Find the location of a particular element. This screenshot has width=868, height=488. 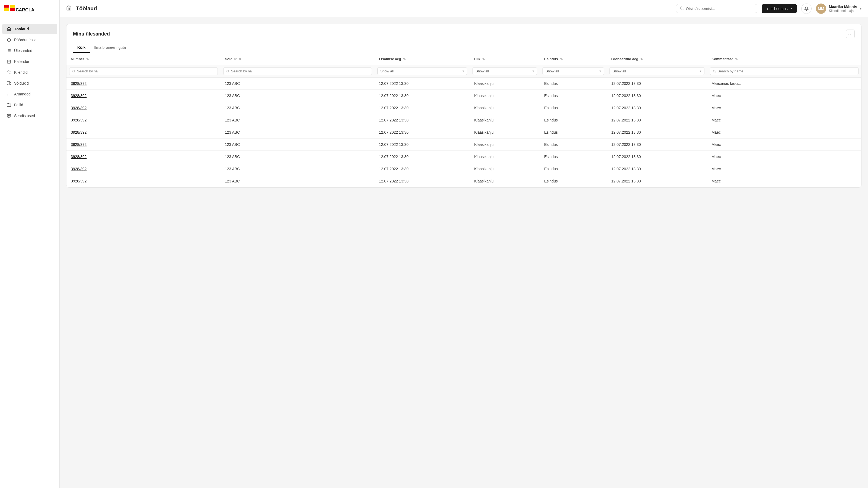

sidebar-item-kalender: Kalender is located at coordinates (30, 61).